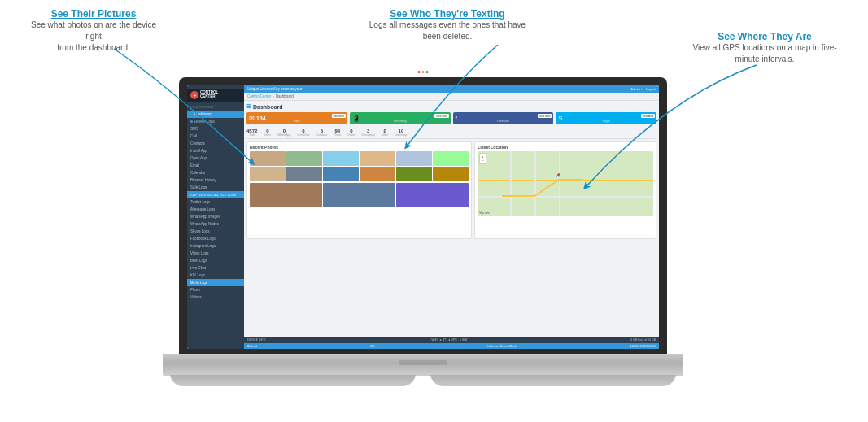  Describe the element at coordinates (447, 31) in the screenshot. I see `annotation-texting-text: Logs all messages even the ones that hav…` at that location.